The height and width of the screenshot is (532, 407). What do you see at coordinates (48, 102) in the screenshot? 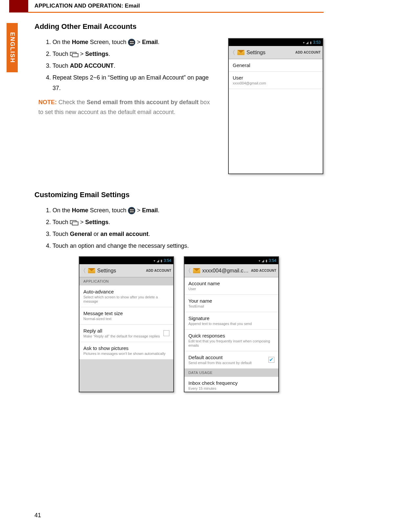
I see `note-label: NOTE:` at bounding box center [48, 102].